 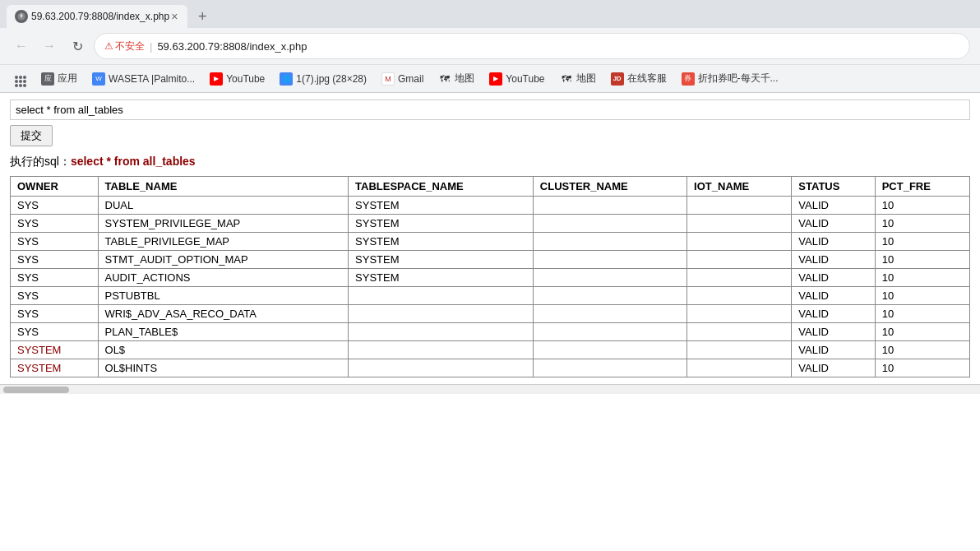 What do you see at coordinates (532, 46) in the screenshot?
I see `address-bar: ⚠ 不安全 | 59.63.200.79:8808/index_x.php` at bounding box center [532, 46].